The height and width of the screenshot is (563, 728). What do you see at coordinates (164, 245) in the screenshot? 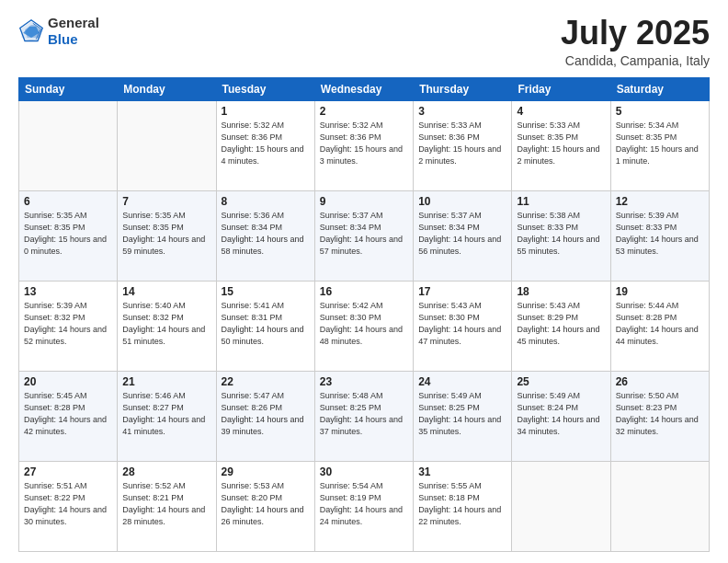
I see `daylight-text: Daylight: 14 hours and 59 minutes.` at bounding box center [164, 245].